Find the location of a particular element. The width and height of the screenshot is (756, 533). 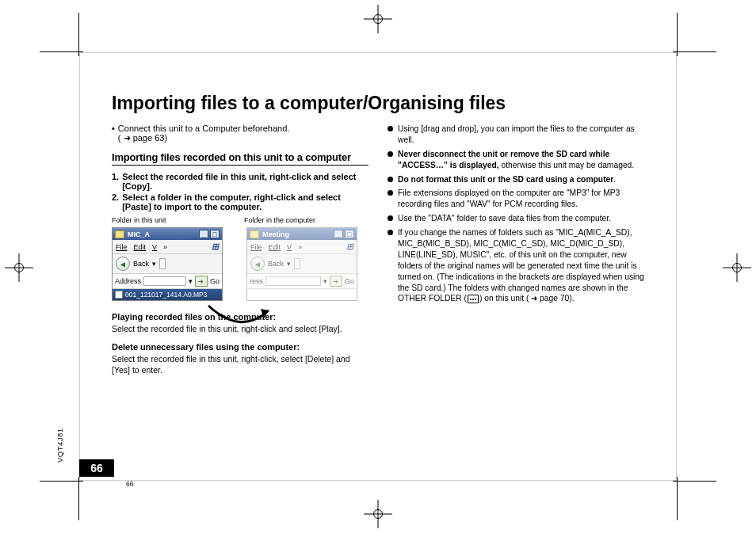

other-folder-icon is located at coordinates (473, 299).